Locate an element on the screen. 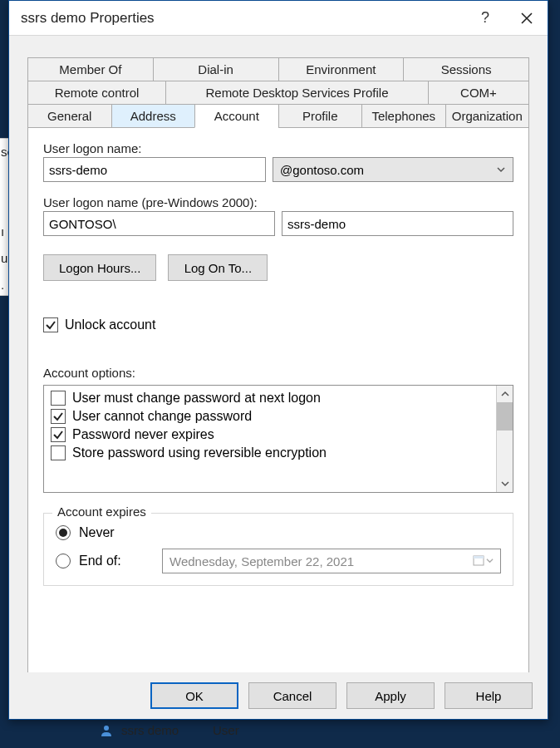 The width and height of the screenshot is (560, 748). domain-prefix-field is located at coordinates (160, 224).